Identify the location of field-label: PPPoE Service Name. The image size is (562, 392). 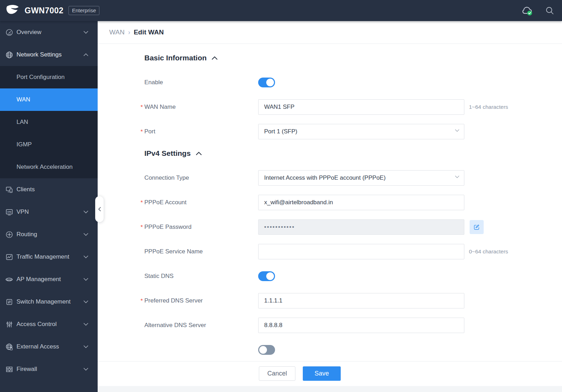
(201, 252).